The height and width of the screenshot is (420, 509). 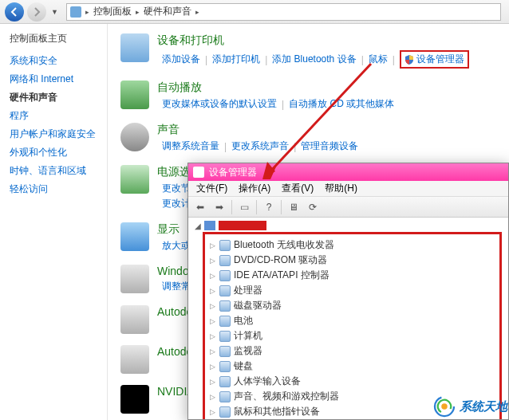 I want to click on sidebar-item-hardware: 硬件和声音, so click(x=53, y=97).